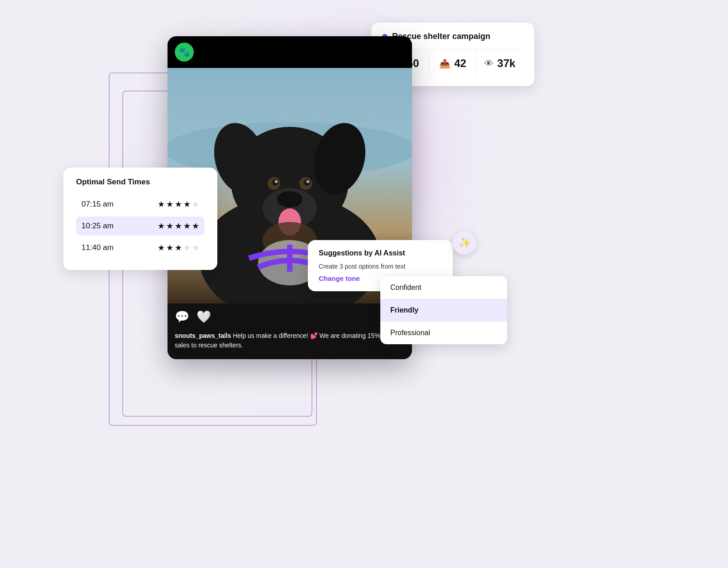 The height and width of the screenshot is (568, 728). Describe the element at coordinates (204, 317) in the screenshot. I see `heart-icon: 🤍` at that location.